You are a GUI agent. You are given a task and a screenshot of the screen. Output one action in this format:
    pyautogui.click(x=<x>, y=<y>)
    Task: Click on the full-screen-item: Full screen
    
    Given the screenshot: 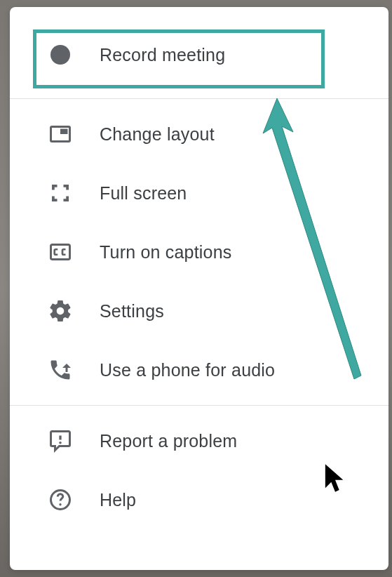 What is the action you would take?
    pyautogui.click(x=199, y=193)
    